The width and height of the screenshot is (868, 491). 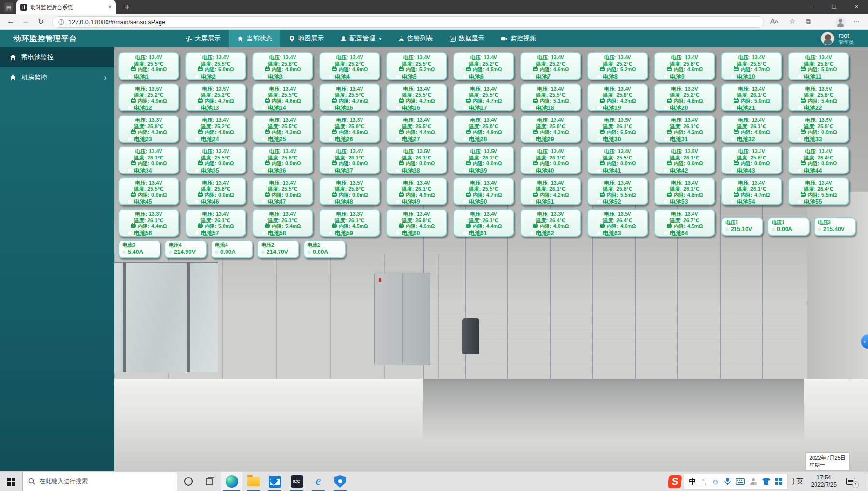 What do you see at coordinates (416, 97) in the screenshot?
I see `battery-card: 电压:13.4V温度:25.5℃内阻:4.7mΩ电池16` at bounding box center [416, 97].